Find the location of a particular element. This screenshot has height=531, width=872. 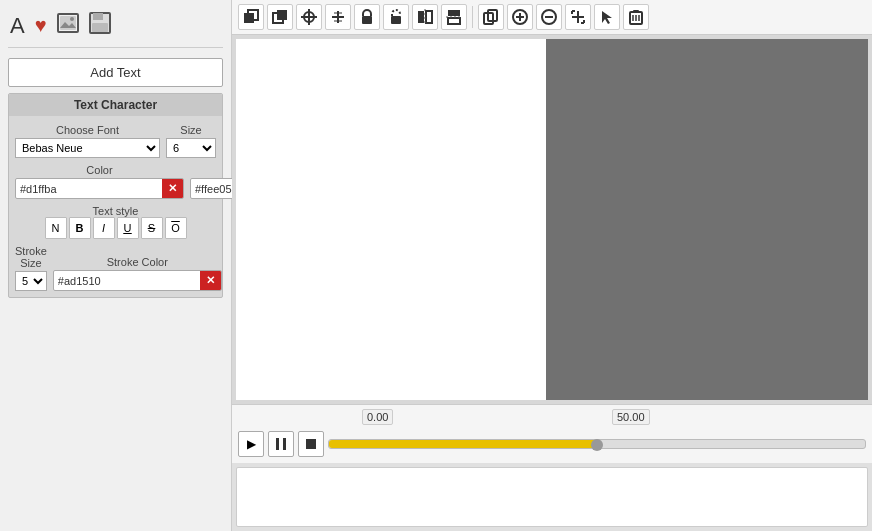

stroke-size-col: Stroke Size 5 is located at coordinates (31, 268).